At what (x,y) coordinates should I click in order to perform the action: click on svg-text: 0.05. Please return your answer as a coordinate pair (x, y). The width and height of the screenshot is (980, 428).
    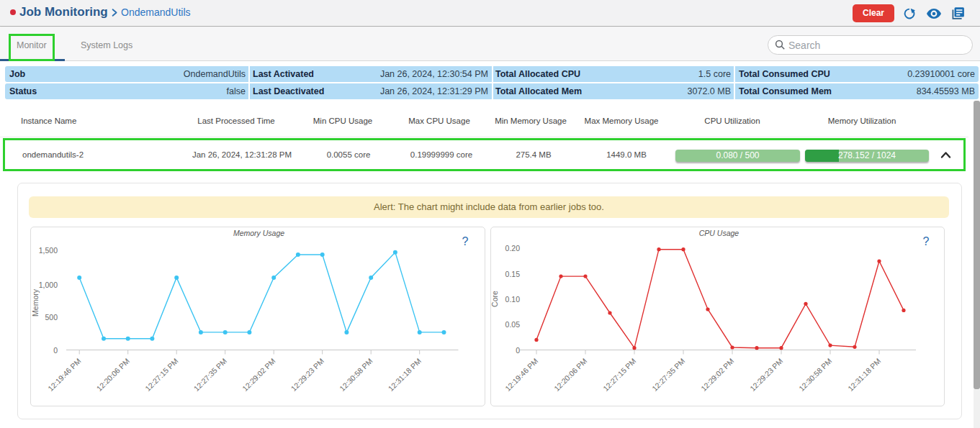
    Looking at the image, I should click on (513, 324).